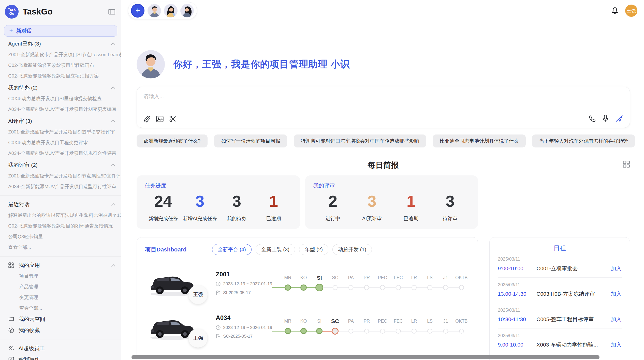 The image size is (644, 360). Describe the element at coordinates (11, 348) in the screenshot. I see `ai-staff-icon` at that location.